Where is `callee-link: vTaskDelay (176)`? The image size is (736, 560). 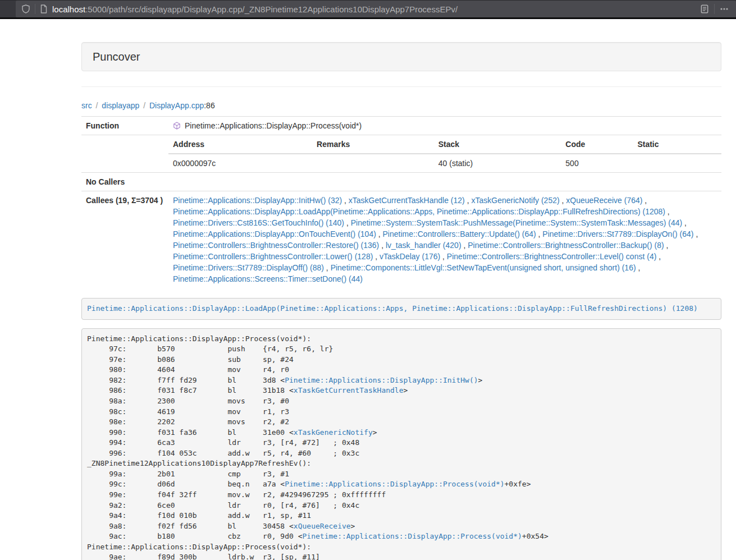 callee-link: vTaskDelay (176) is located at coordinates (410, 256).